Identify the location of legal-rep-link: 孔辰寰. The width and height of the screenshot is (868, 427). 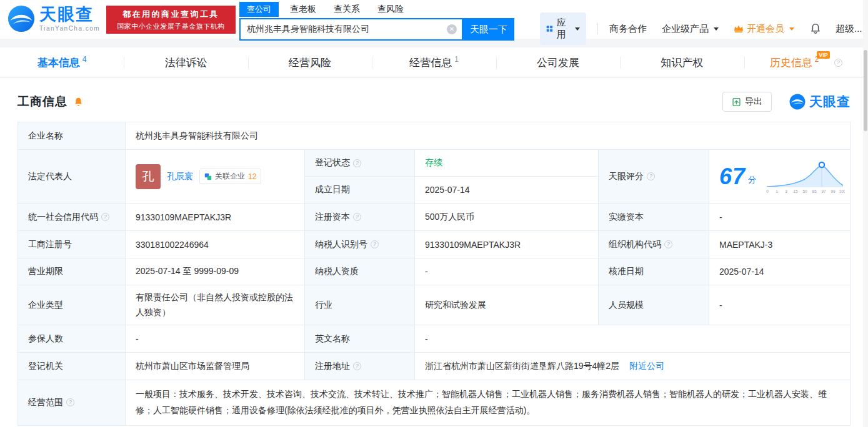
(180, 177).